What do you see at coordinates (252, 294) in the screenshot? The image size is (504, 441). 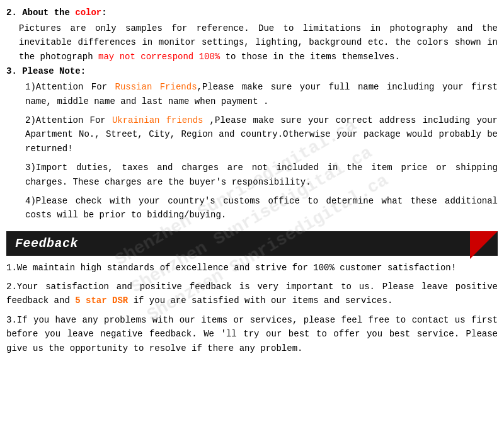 I see `feedback-item-2: 2.Your satisfaction and positive feedbac…` at bounding box center [252, 294].